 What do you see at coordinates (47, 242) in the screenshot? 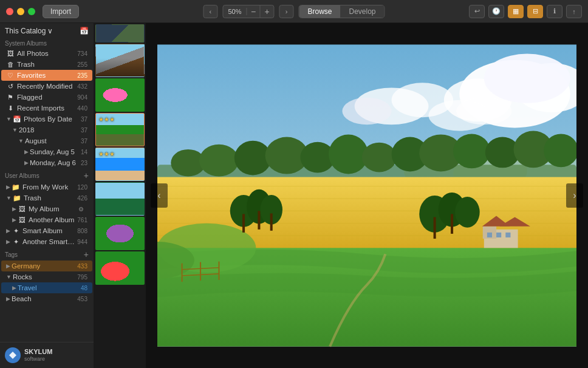
I see `sidebar-item-another-smart-album: ▶ ✦ Another Smart A... 944` at bounding box center [47, 242].